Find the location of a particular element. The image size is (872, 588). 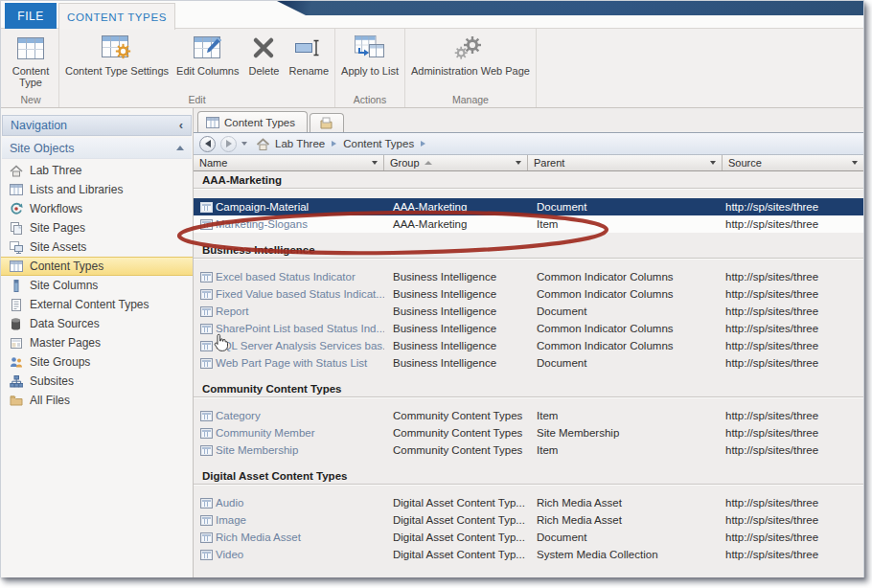

all-files-icon is located at coordinates (15, 400).